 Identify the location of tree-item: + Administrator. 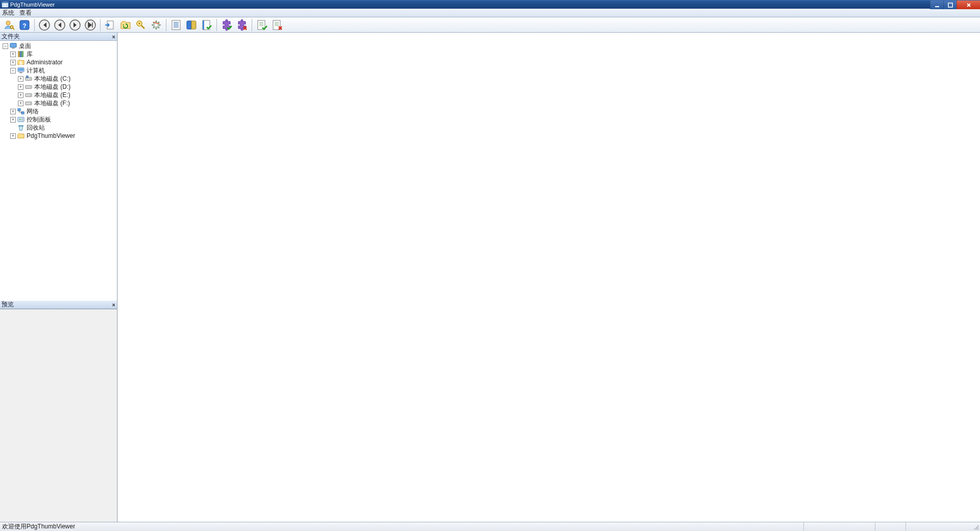
(59, 62).